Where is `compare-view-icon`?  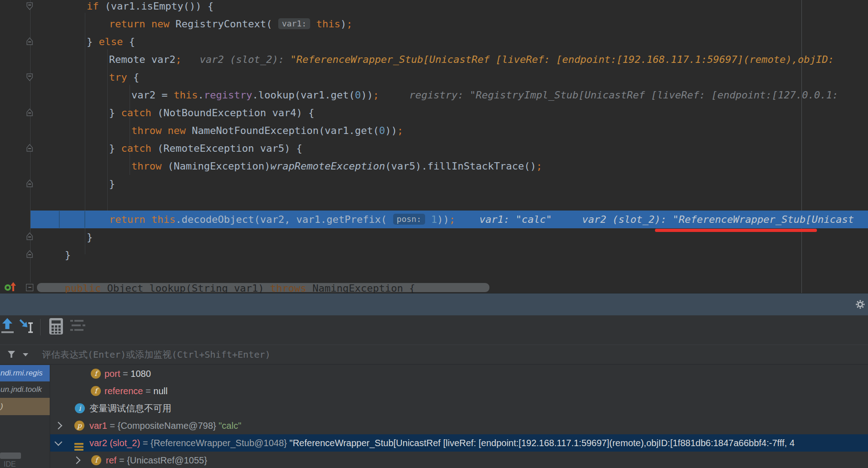 compare-view-icon is located at coordinates (78, 327).